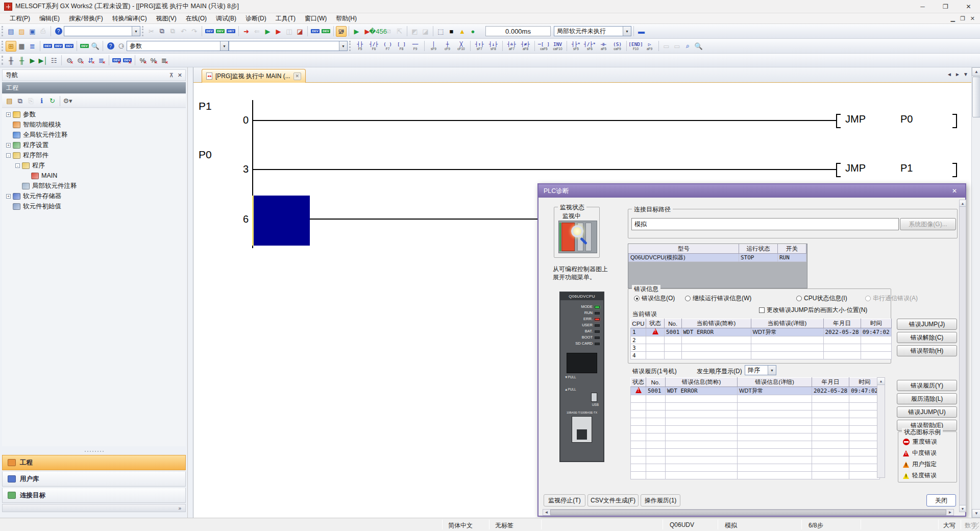 This screenshot has height=531, width=980. What do you see at coordinates (677, 46) in the screenshot?
I see `toolbar-icon: ▭` at bounding box center [677, 46].